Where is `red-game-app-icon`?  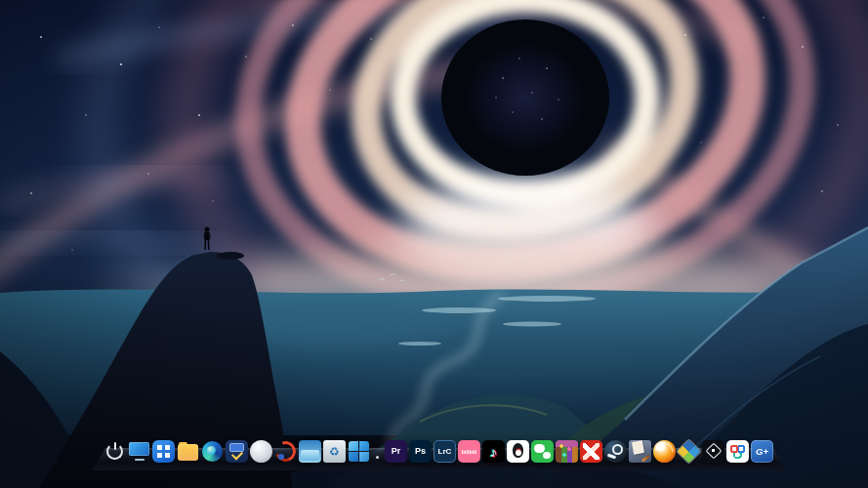
red-game-app-icon is located at coordinates (592, 451).